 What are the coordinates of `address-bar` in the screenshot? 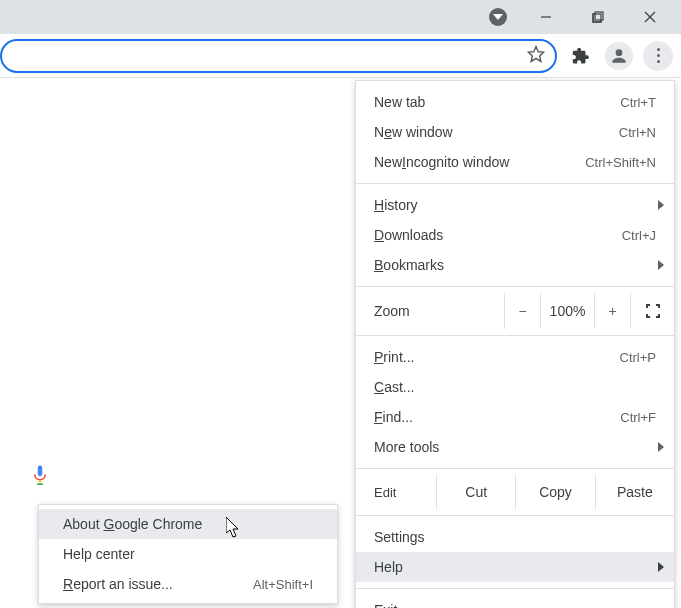 It's located at (278, 56).